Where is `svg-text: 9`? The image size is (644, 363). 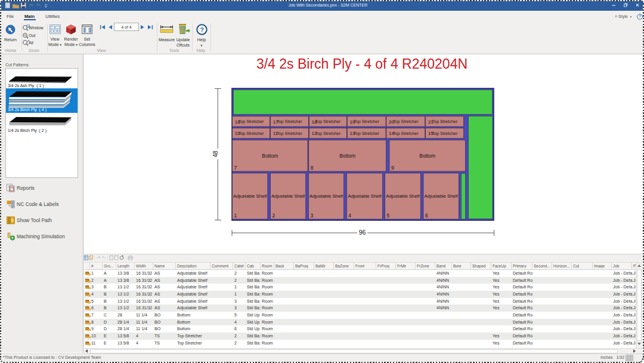
svg-text: 9 is located at coordinates (392, 168).